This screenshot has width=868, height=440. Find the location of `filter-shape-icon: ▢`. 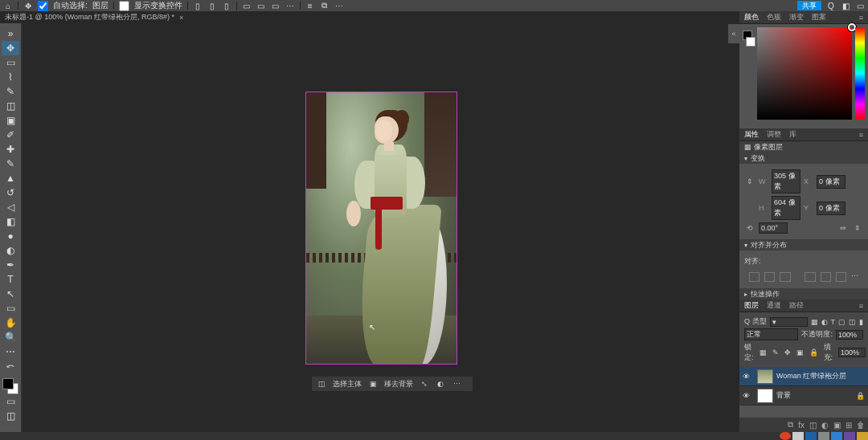

filter-shape-icon: ▢ is located at coordinates (842, 322).